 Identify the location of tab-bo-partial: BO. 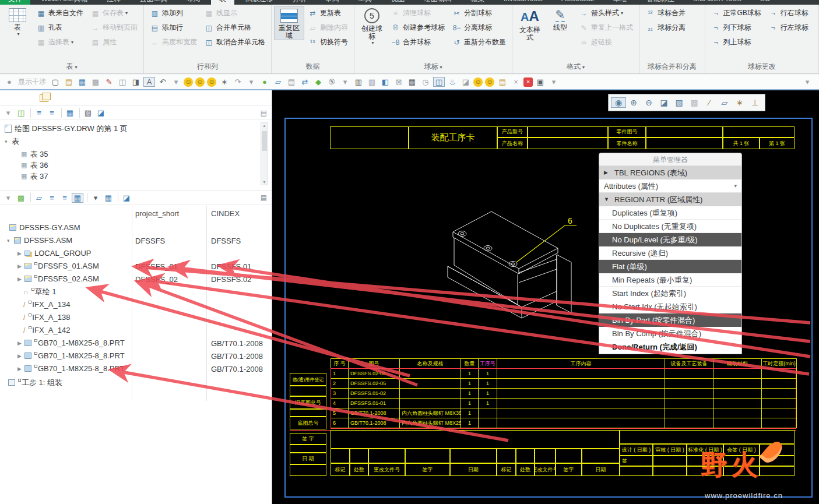
(765, 2).